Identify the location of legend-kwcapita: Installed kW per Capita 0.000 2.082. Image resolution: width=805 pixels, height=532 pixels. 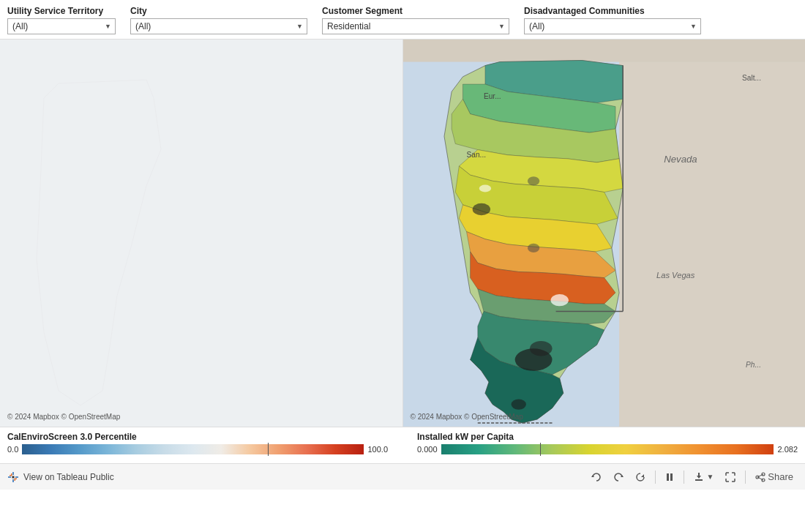
(604, 445).